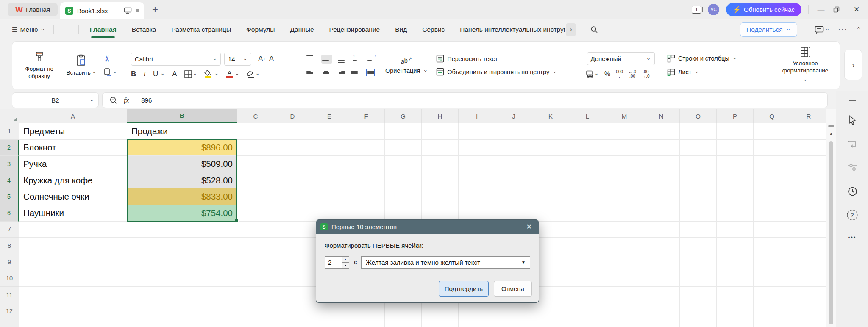 This screenshot has width=868, height=327. What do you see at coordinates (772, 312) in the screenshot?
I see `cell-Q12` at bounding box center [772, 312].